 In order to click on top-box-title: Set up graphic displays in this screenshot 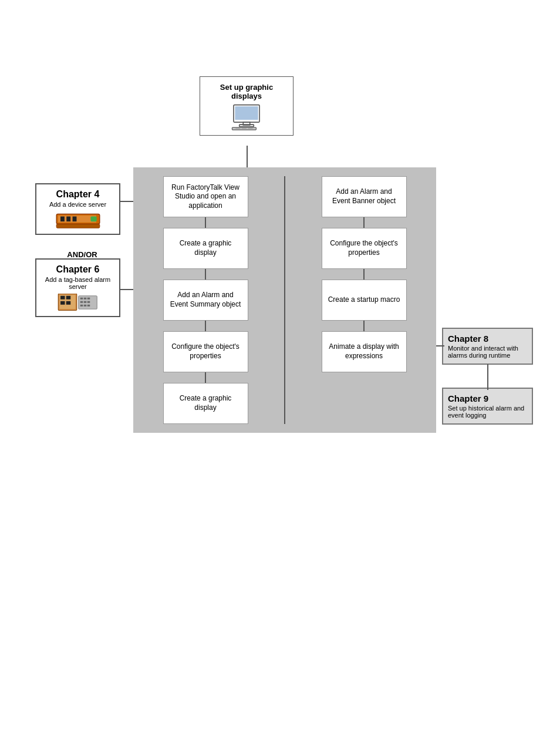, I will do `click(247, 92)`.